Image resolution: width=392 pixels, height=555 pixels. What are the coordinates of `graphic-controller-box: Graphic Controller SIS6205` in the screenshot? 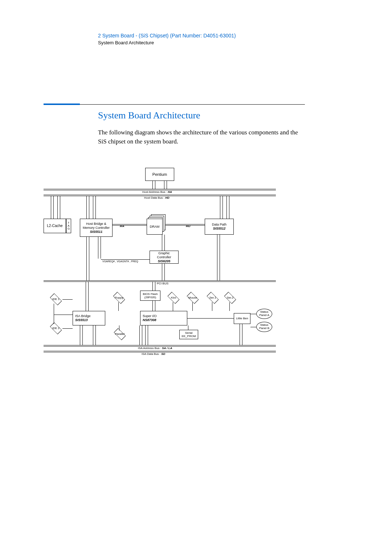 It's located at (164, 257).